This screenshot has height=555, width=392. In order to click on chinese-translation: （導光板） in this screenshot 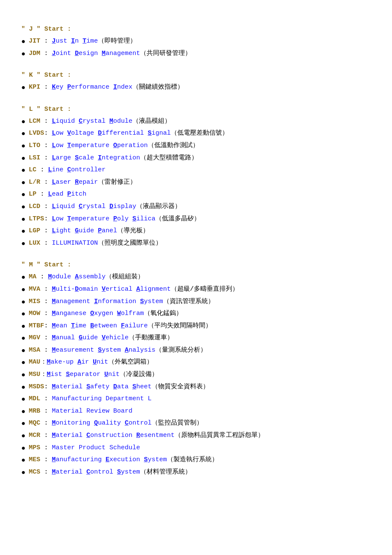, I will do `click(133, 231)`.